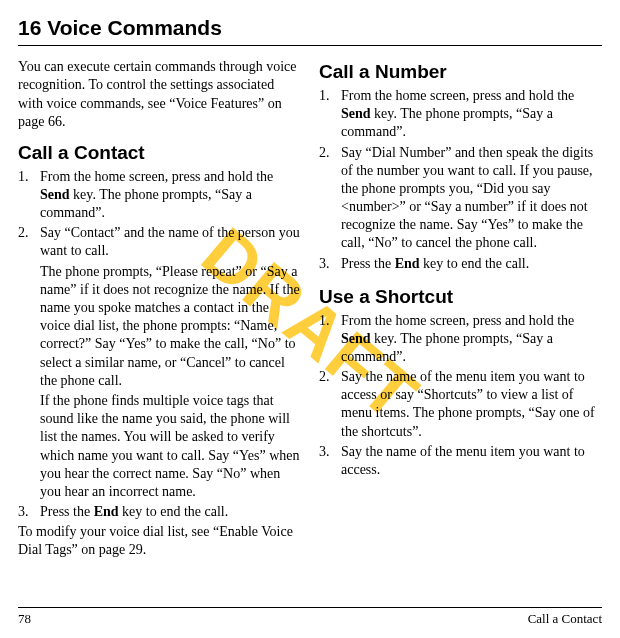  I want to click on page-number: 78, so click(24, 620).